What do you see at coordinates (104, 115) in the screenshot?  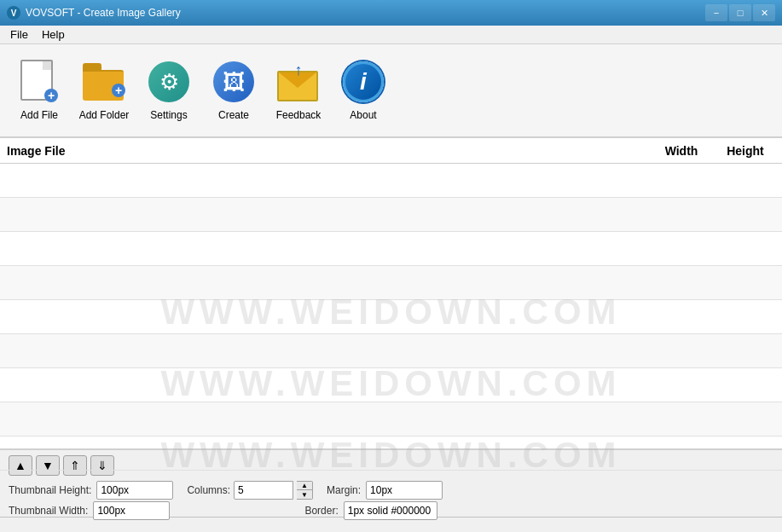 I see `add-folder-label: Add Folder` at bounding box center [104, 115].